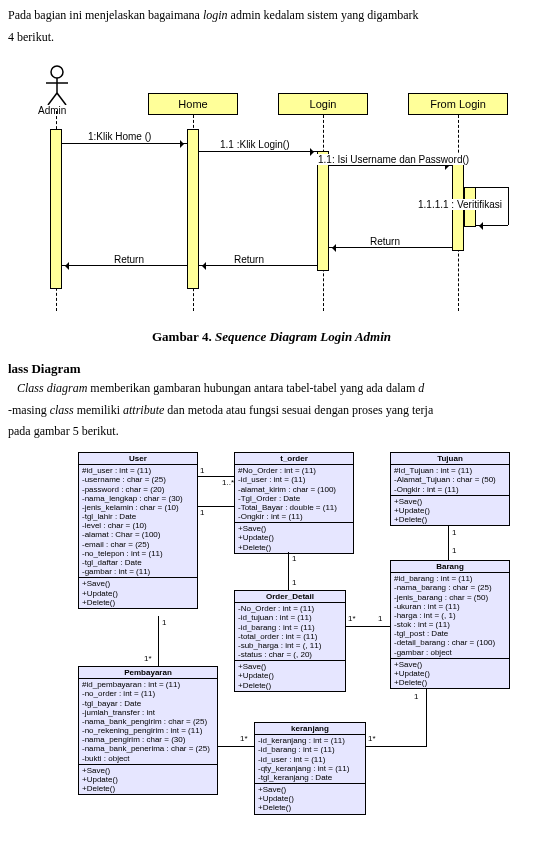 This screenshot has width=543, height=842. What do you see at coordinates (202, 512) in the screenshot?
I see `mult-8a: 1` at bounding box center [202, 512].